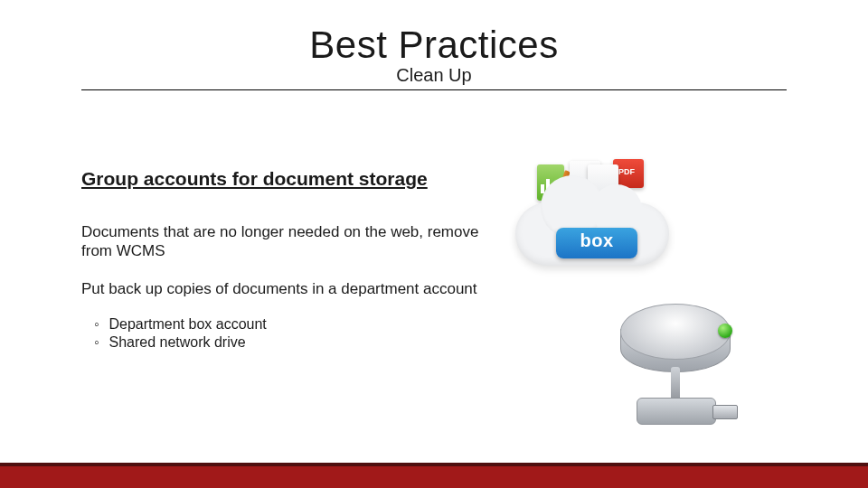 The width and height of the screenshot is (868, 488). Describe the element at coordinates (675, 332) in the screenshot. I see `disk-top-icon` at that location.